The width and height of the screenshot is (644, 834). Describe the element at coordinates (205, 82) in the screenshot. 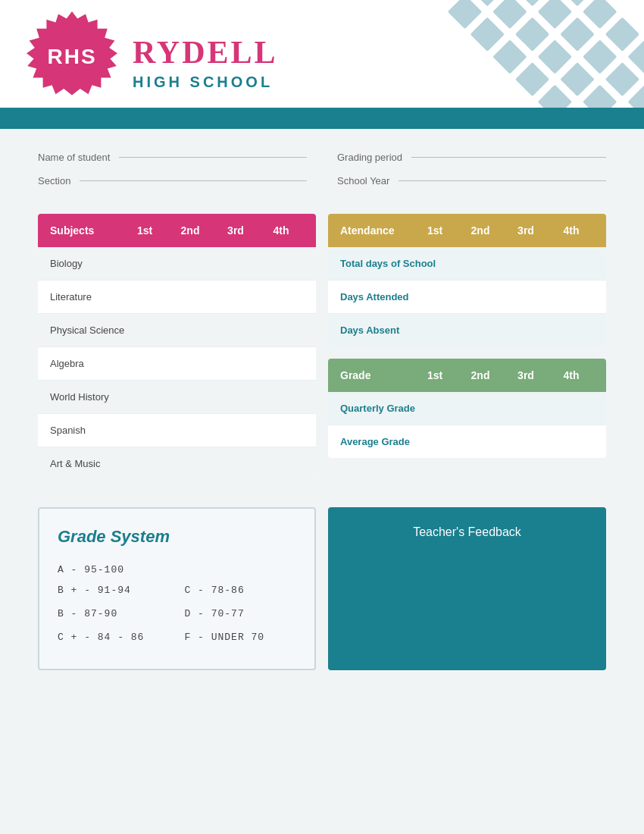

I see `school-name-sub: HIGH SCHOOL` at that location.